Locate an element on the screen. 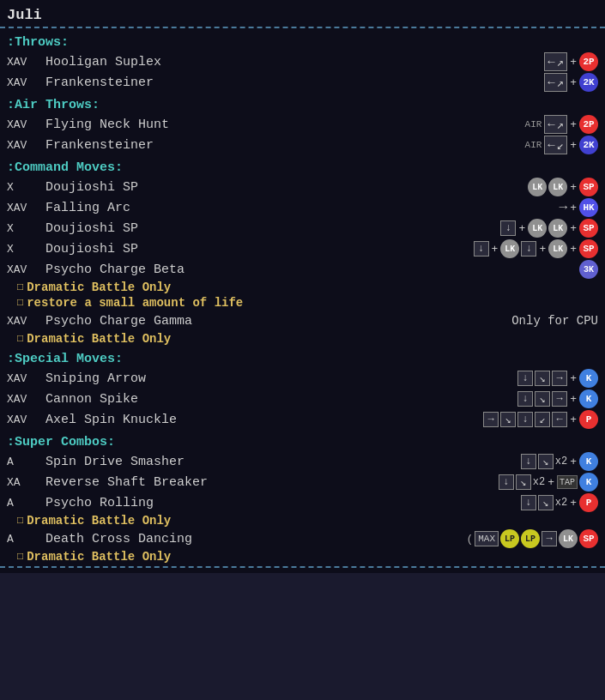  btn-2p: 2P is located at coordinates (589, 62).